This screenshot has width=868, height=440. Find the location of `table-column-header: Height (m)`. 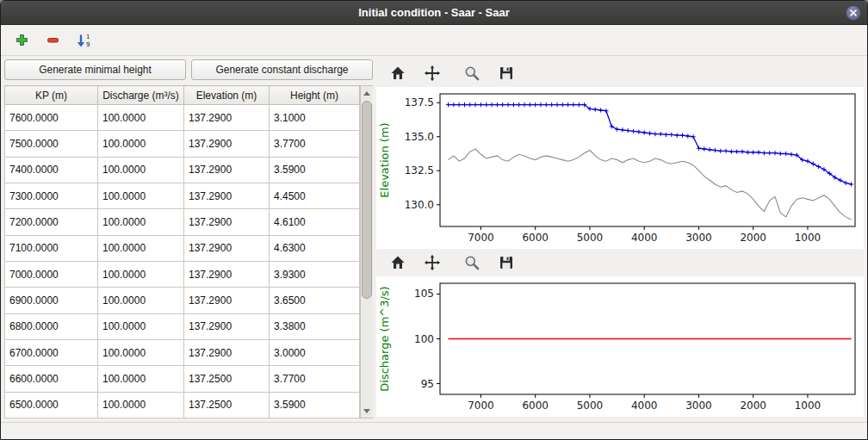

table-column-header: Height (m) is located at coordinates (315, 96).